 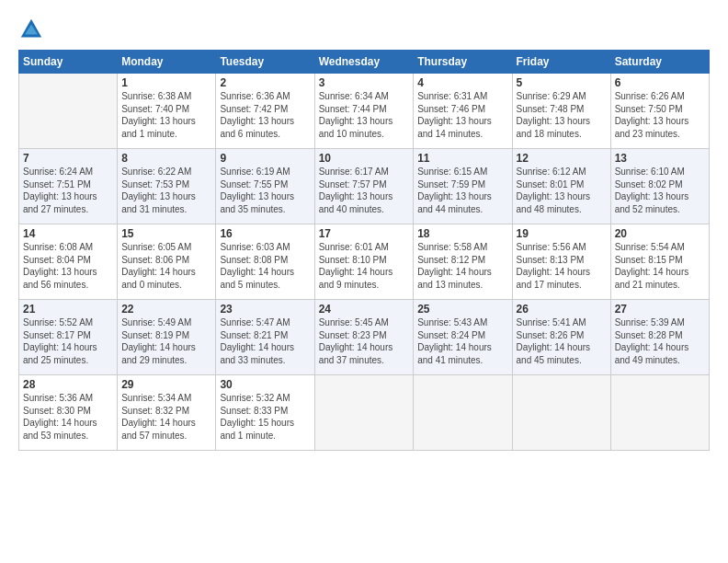 What do you see at coordinates (364, 29) in the screenshot?
I see `header` at bounding box center [364, 29].